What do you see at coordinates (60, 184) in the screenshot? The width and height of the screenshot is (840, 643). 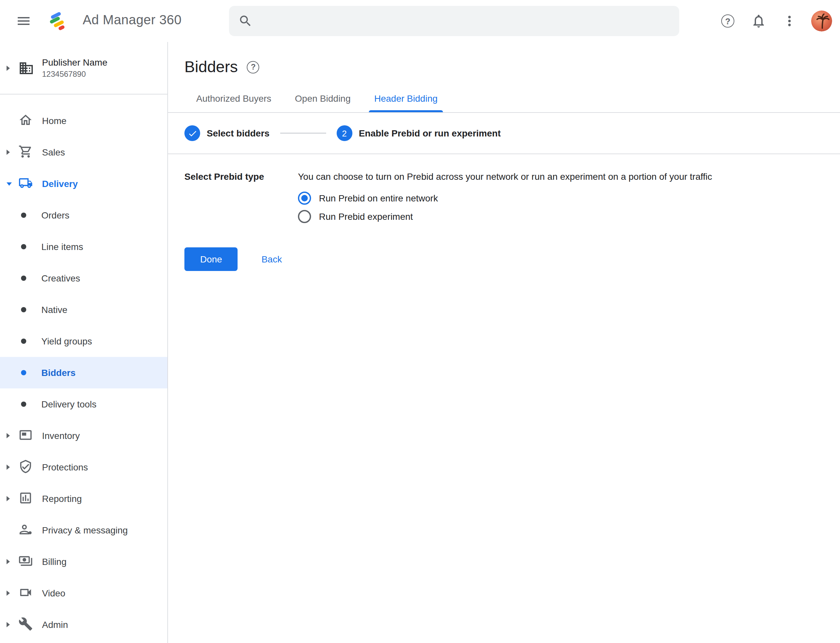 I see `sidebar-item-label: Delivery` at bounding box center [60, 184].